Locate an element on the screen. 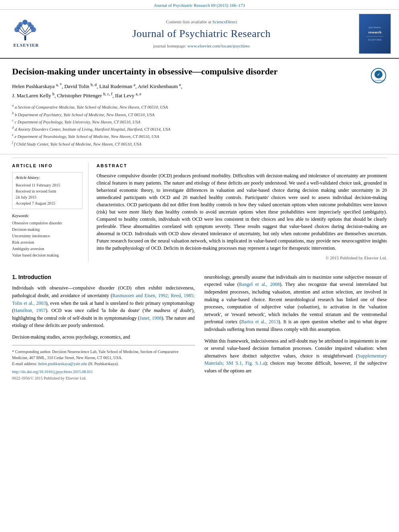 This screenshot has width=399, height=532. history-label: Article history: is located at coordinates (47, 178).